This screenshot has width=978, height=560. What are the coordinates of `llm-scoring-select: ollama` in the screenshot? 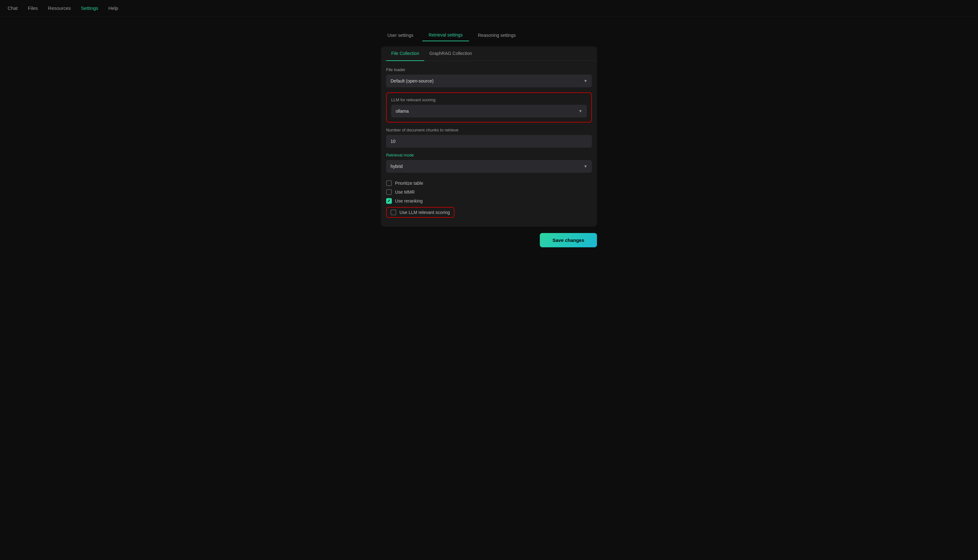 It's located at (489, 111).